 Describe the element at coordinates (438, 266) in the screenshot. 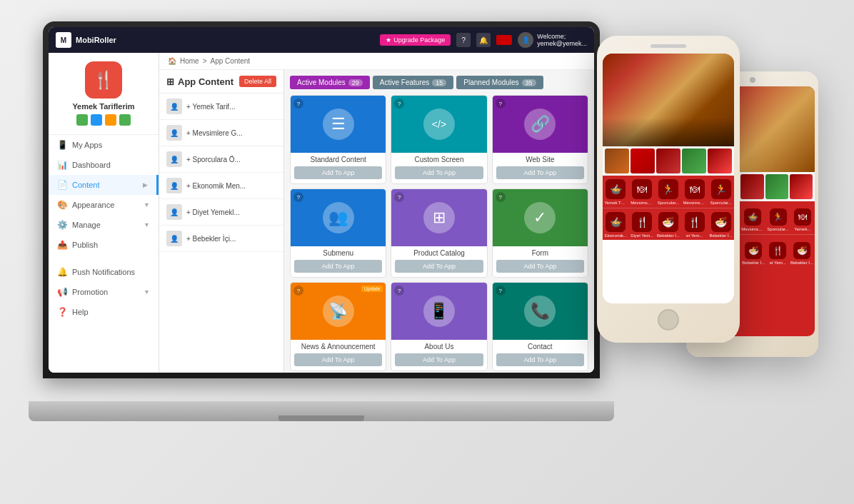

I see `add-catalog-button: Add To App` at that location.